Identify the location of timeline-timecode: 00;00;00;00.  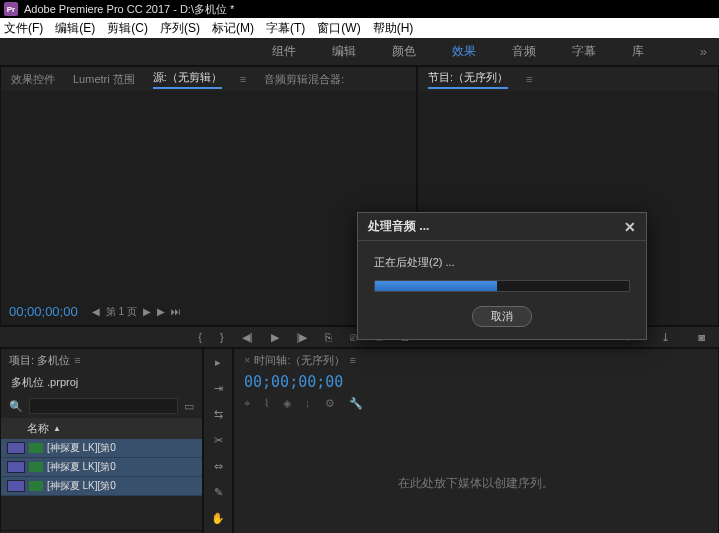
(476, 382).